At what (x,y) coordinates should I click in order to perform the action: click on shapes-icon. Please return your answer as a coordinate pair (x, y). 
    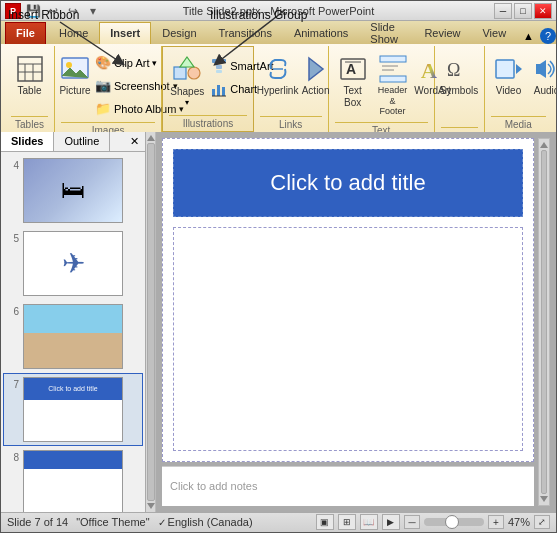
    Looking at the image, I should click on (187, 70).